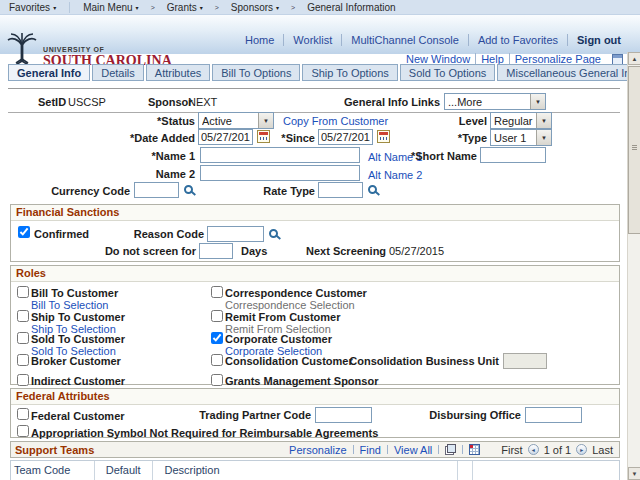 This screenshot has width=640, height=480. I want to click on page-tabs: General Info Details Attributes Bill To …, so click(324, 72).